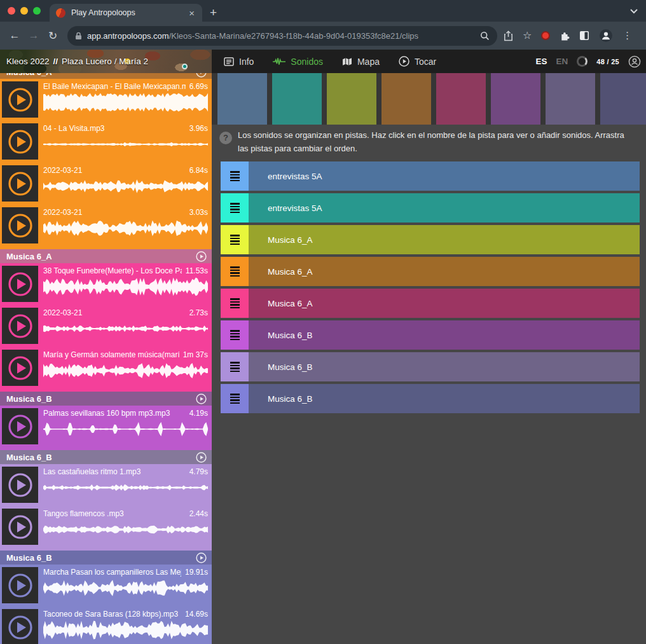  What do you see at coordinates (192, 13) in the screenshot?
I see `tab-close-icon: ×` at bounding box center [192, 13].